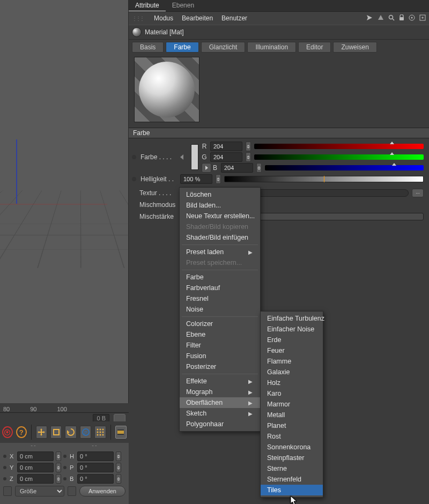 Image resolution: width=429 pixels, height=504 pixels. What do you see at coordinates (292, 372) in the screenshot?
I see `submenu-item: Galaxie` at bounding box center [292, 372].